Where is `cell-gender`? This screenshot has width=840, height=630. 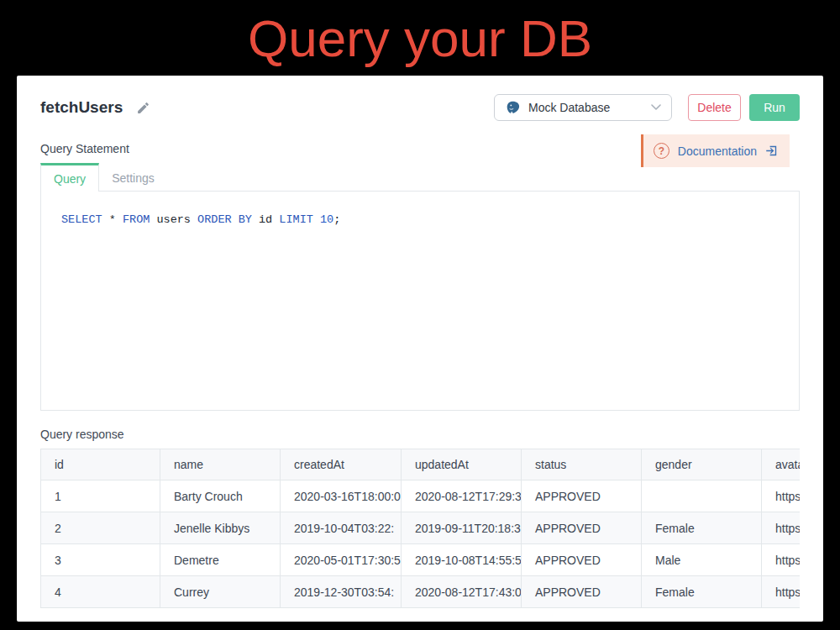
cell-gender is located at coordinates (702, 496).